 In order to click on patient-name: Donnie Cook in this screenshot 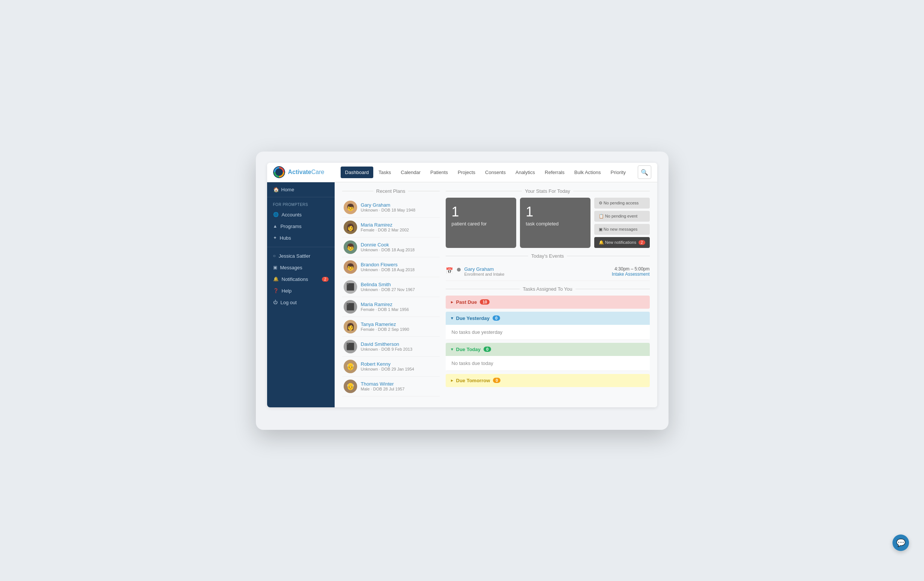, I will do `click(400, 245)`.